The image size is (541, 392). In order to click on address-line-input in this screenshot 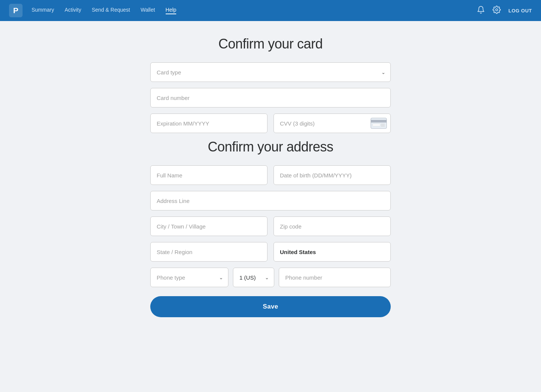, I will do `click(270, 201)`.